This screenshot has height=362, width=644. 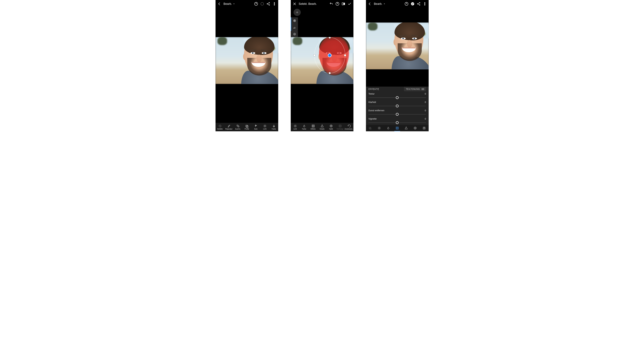 I want to click on split-toning-button: TEILTONUNG, so click(x=415, y=89).